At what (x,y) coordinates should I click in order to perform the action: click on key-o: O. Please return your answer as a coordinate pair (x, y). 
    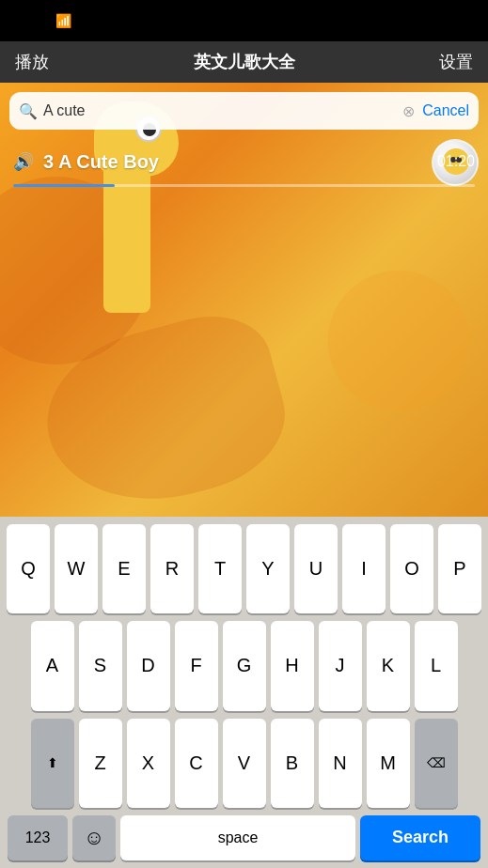
    Looking at the image, I should click on (412, 569).